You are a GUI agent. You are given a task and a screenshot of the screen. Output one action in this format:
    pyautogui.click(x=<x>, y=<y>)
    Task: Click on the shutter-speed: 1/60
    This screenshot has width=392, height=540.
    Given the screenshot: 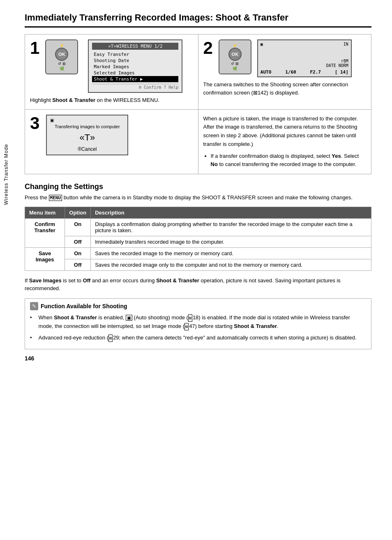 What is the action you would take?
    pyautogui.click(x=291, y=72)
    